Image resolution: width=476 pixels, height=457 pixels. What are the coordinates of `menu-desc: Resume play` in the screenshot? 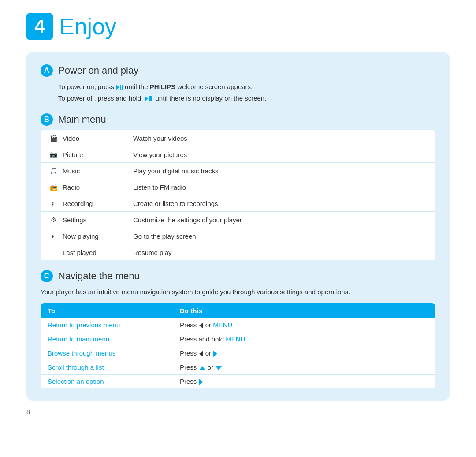 It's located at (152, 252).